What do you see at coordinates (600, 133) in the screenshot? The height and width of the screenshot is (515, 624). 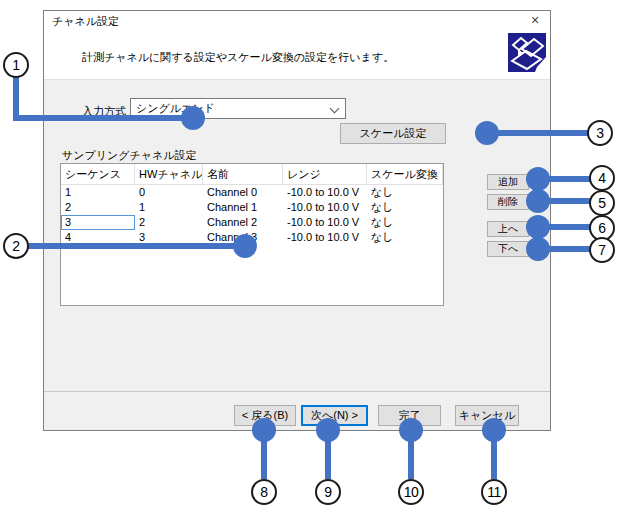 I see `callout-3-scale-settings: 3` at bounding box center [600, 133].